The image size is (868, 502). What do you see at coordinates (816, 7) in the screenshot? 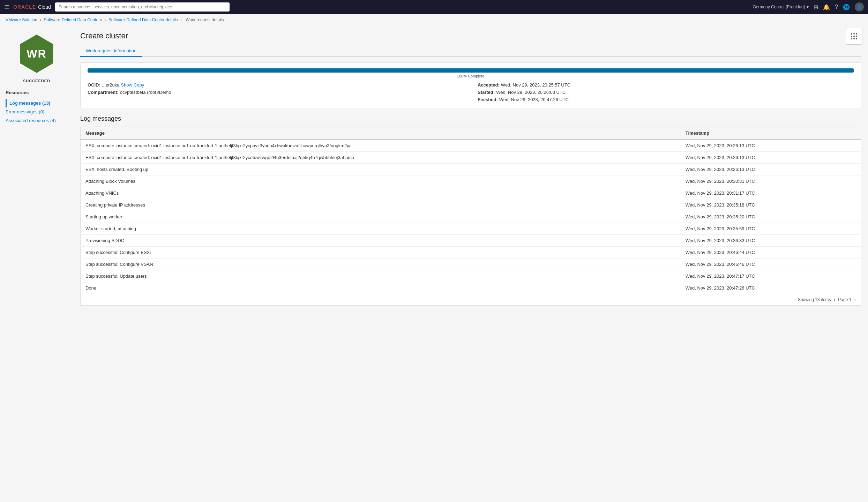
I see `grid-icon: ⊞` at bounding box center [816, 7].